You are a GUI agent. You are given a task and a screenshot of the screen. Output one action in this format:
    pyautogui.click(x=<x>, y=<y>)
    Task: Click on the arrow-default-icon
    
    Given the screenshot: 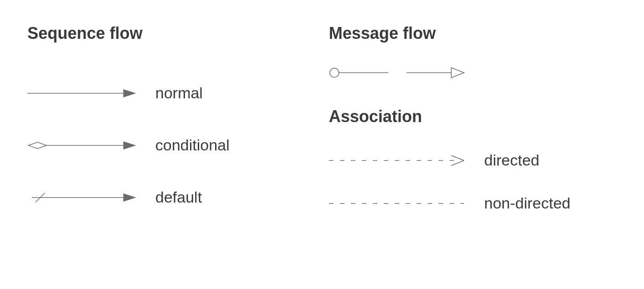 What is the action you would take?
    pyautogui.click(x=82, y=198)
    